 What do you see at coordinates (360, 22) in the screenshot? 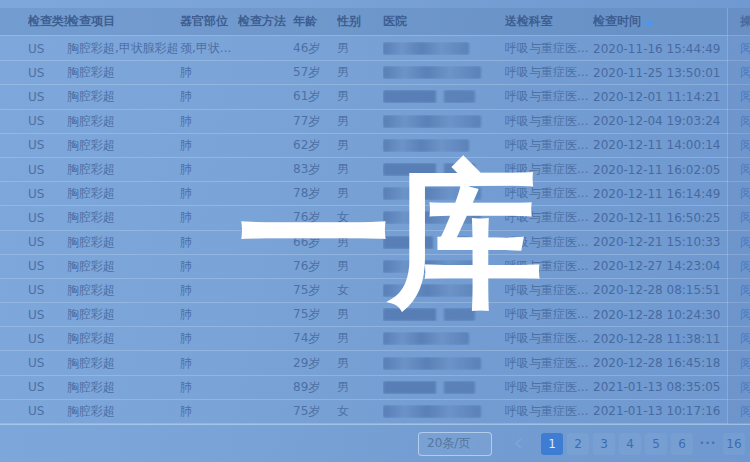
I see `column-header-6: 性别` at bounding box center [360, 22].